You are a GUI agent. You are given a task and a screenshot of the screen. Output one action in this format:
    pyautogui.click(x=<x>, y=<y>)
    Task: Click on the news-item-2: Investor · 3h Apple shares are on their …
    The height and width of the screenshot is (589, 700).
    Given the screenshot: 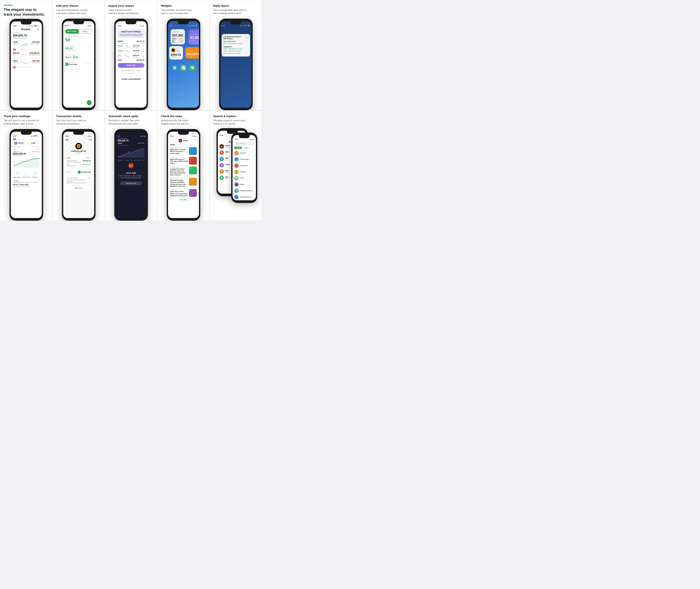 What is the action you would take?
    pyautogui.click(x=184, y=161)
    